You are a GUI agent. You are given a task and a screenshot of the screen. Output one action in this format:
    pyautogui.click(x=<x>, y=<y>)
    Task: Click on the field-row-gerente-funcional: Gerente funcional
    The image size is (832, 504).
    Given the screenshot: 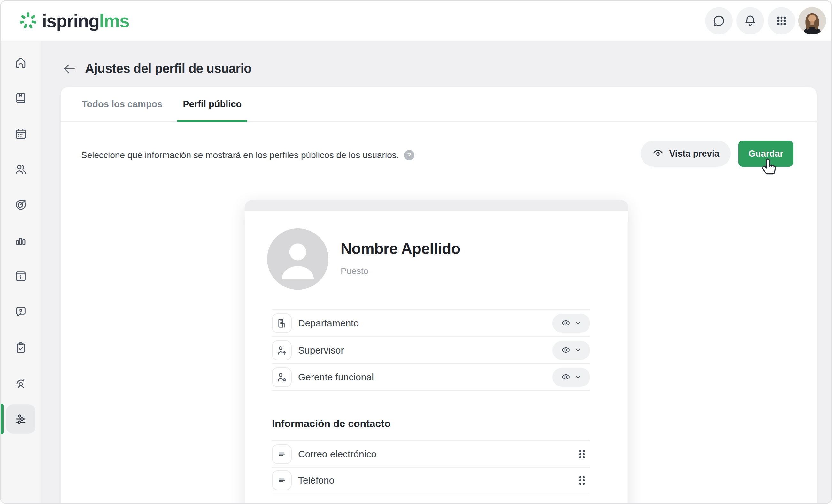 What is the action you would take?
    pyautogui.click(x=431, y=377)
    